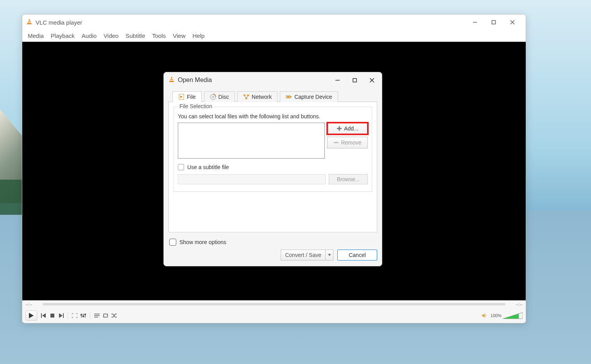 This screenshot has width=591, height=364. What do you see at coordinates (274, 316) in the screenshot?
I see `playback-controls: 100%` at bounding box center [274, 316].